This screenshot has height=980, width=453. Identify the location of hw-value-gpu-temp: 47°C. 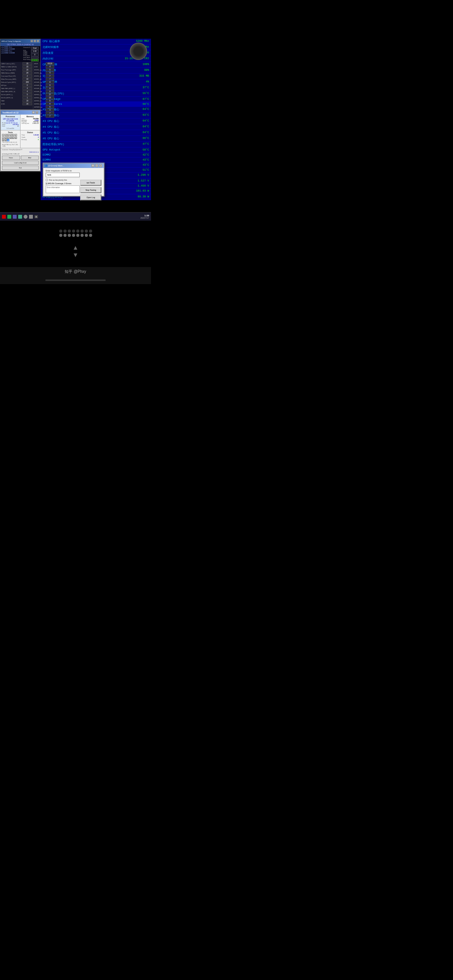
(146, 144).